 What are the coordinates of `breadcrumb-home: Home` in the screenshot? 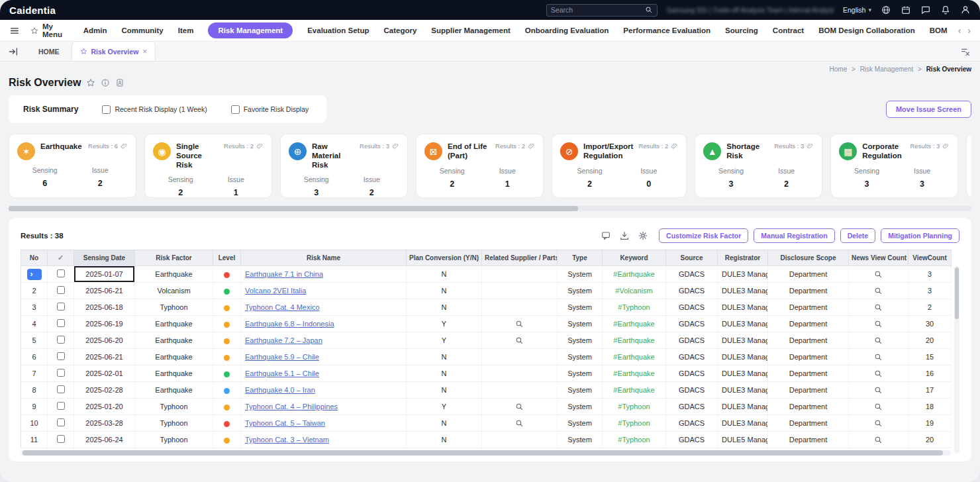 It's located at (838, 69).